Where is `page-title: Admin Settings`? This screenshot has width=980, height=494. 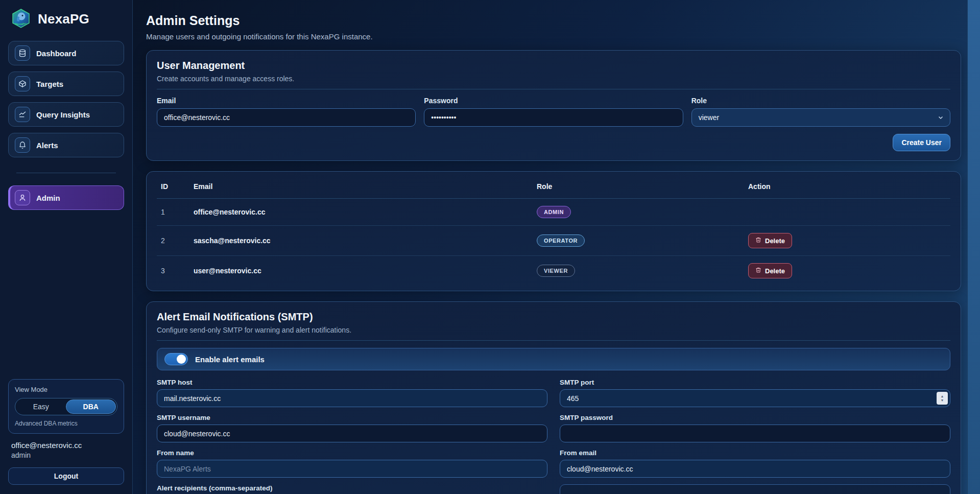
page-title: Admin Settings is located at coordinates (554, 20).